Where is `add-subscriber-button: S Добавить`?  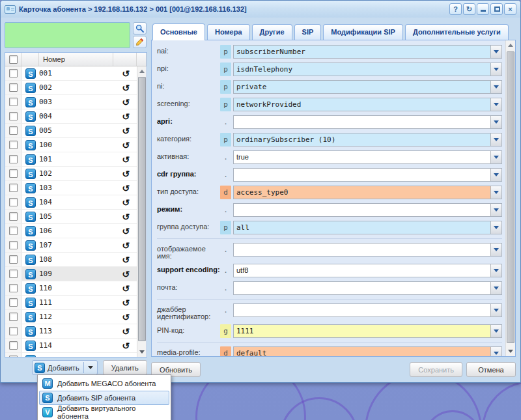 add-subscriber-button: S Добавить is located at coordinates (65, 367).